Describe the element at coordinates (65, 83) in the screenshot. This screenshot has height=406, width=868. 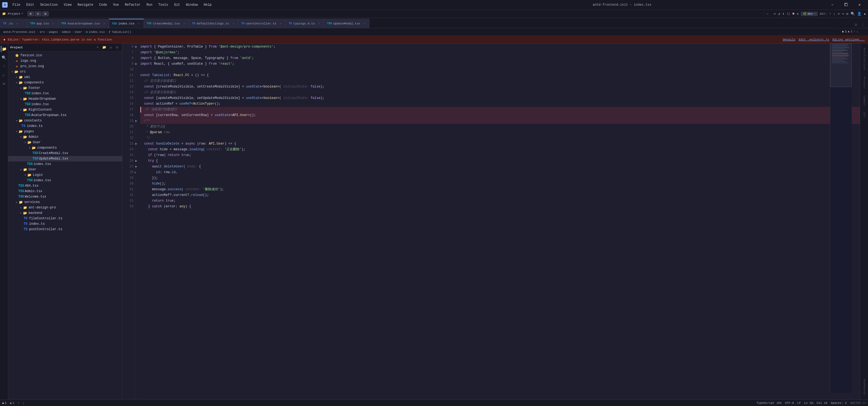
I see `tree-item-components: ▾ 📂 components` at that location.